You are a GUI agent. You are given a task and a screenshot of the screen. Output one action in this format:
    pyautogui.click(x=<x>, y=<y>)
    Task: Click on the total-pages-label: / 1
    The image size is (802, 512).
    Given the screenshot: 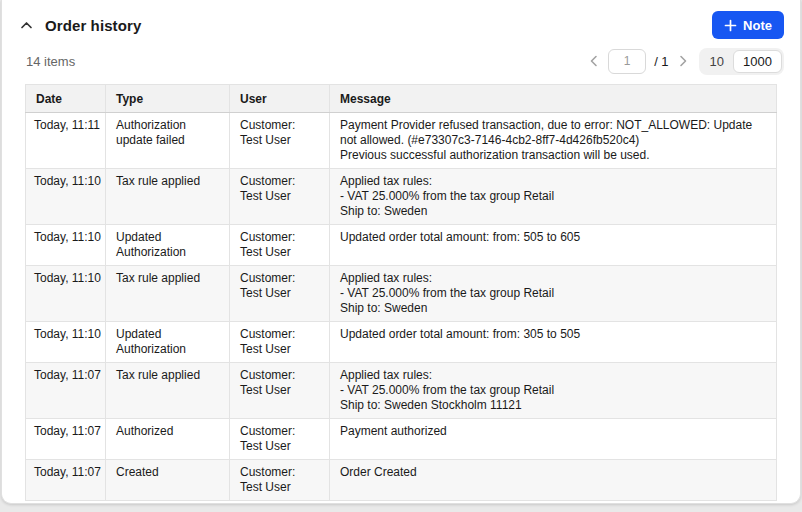 What is the action you would take?
    pyautogui.click(x=661, y=62)
    